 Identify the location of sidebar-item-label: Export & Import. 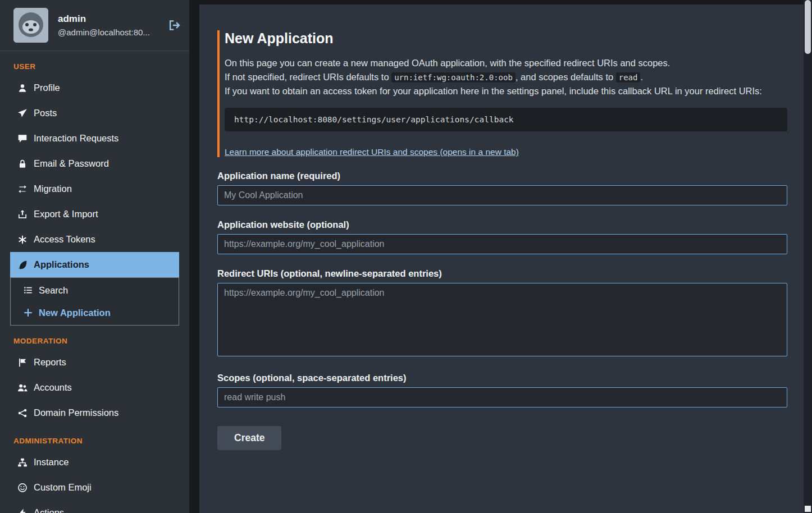
(66, 214).